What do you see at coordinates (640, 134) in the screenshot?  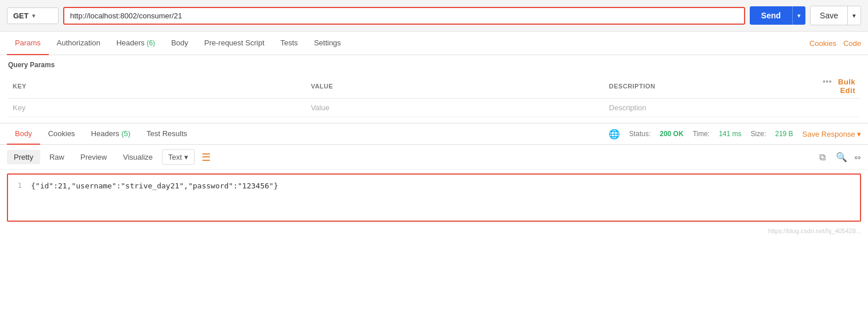 I see `status-label: Status:` at bounding box center [640, 134].